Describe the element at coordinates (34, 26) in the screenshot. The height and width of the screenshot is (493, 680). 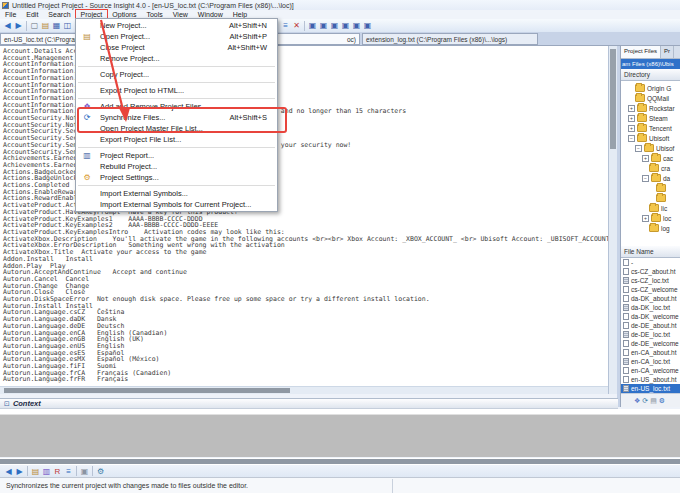
I see `new-file-icon: ▢` at that location.